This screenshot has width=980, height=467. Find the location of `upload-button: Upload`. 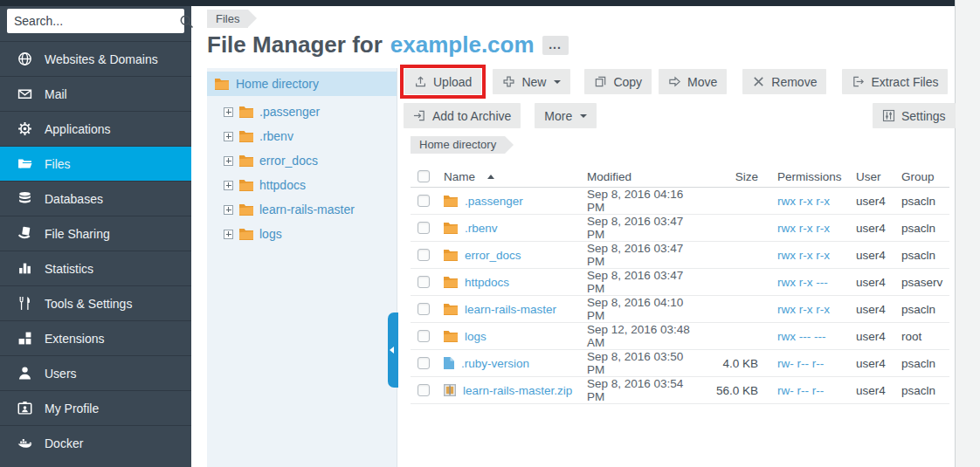

upload-button: Upload is located at coordinates (443, 82).